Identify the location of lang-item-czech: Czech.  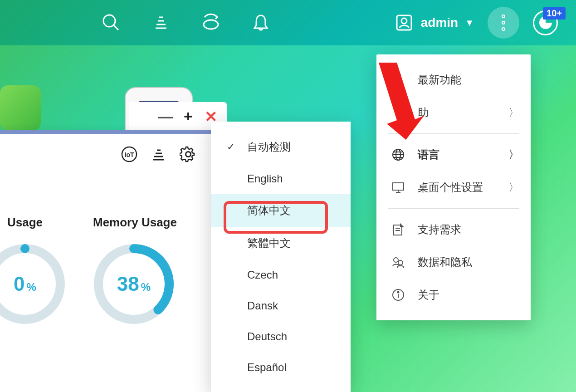
(281, 275).